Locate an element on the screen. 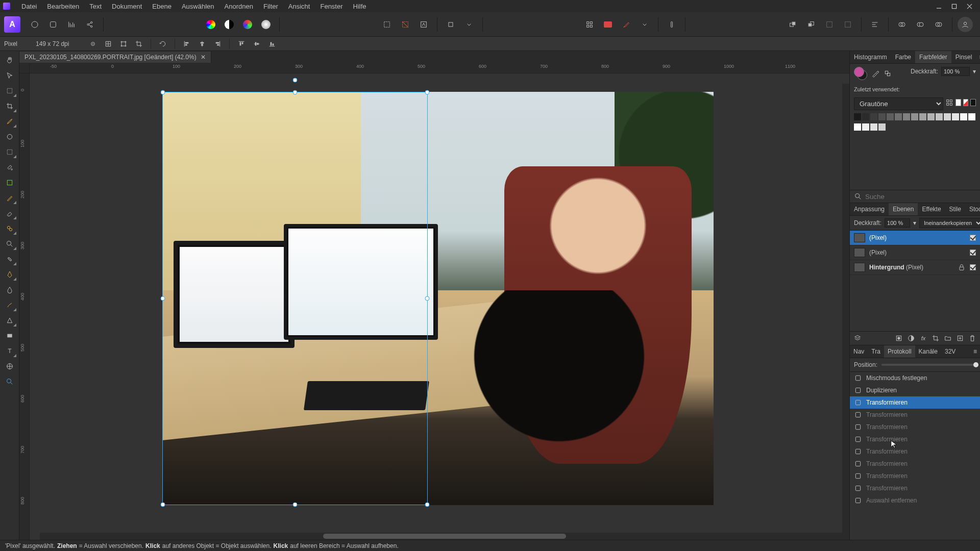  vertical-scrollbar is located at coordinates (846, 308).